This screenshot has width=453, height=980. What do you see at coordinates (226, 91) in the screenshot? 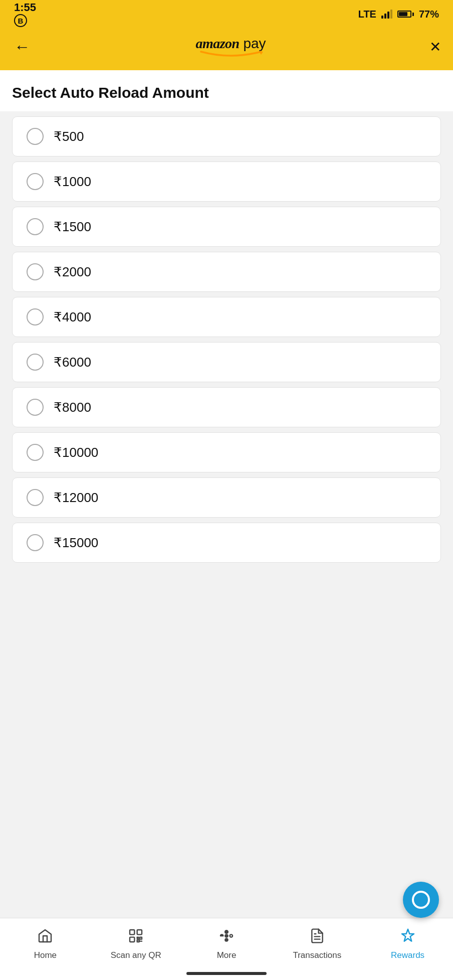
I see `page-title-area: Select Auto Reload Amount` at bounding box center [226, 91].